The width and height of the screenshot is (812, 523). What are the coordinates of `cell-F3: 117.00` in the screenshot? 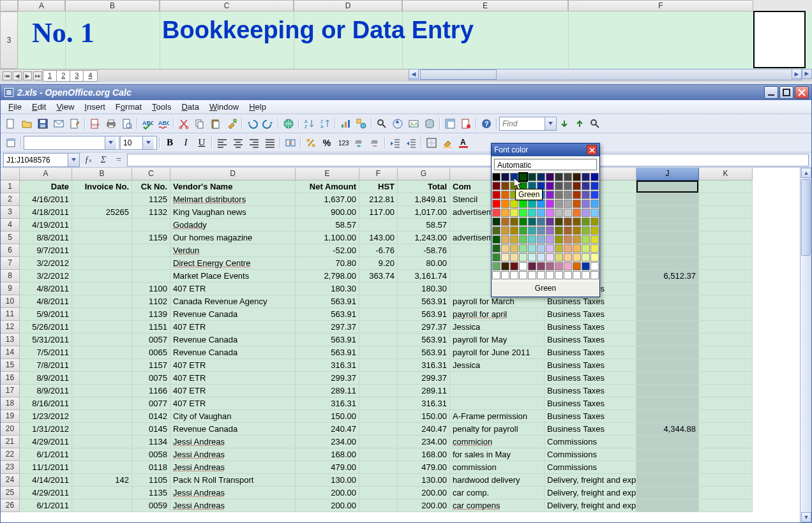 It's located at (379, 212).